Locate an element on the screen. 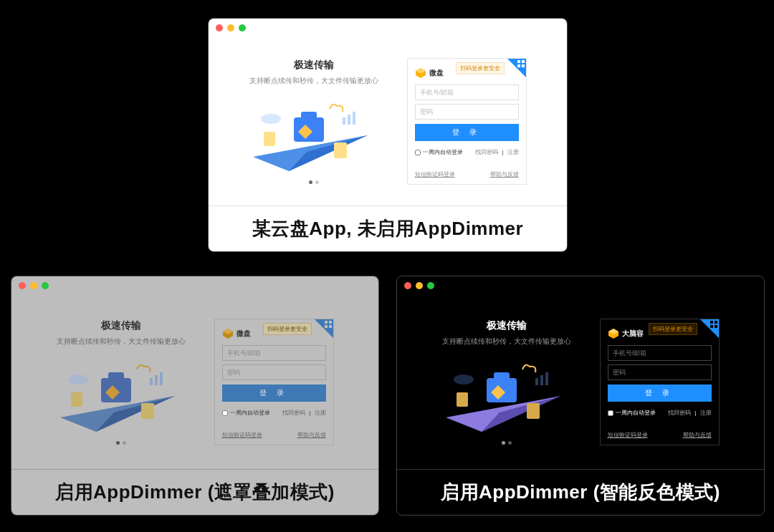  caption-top: 某云盘App, 未启用AppDimmer is located at coordinates (388, 228).